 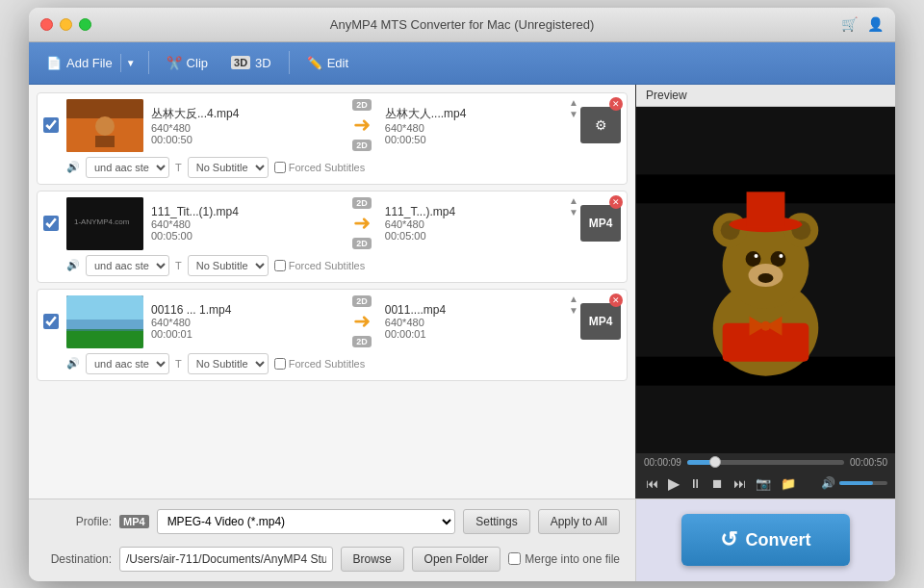 What do you see at coordinates (131, 64) in the screenshot?
I see `add-file-dropdown: ▼` at bounding box center [131, 64].